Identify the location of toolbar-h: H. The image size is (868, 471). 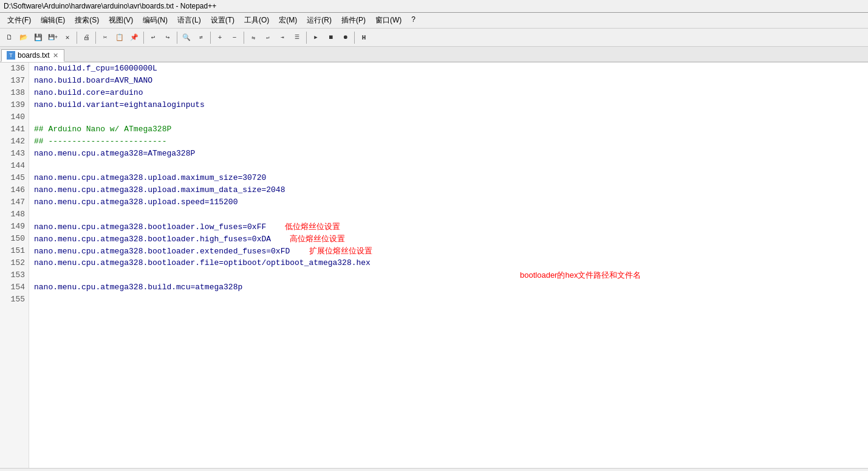
(364, 38).